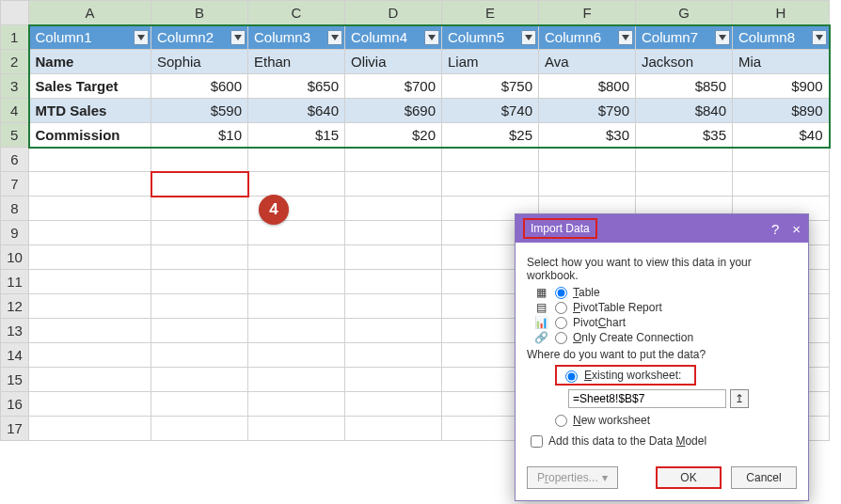 The image size is (841, 504). Describe the element at coordinates (15, 429) in the screenshot. I see `row-header: 17` at that location.